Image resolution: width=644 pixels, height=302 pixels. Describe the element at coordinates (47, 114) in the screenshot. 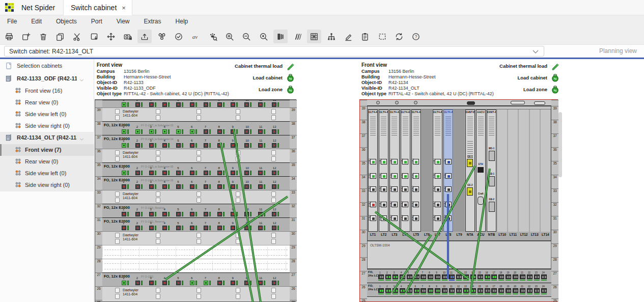

I see `sidebar-view-item-0-2: Side view left (0)` at that location.